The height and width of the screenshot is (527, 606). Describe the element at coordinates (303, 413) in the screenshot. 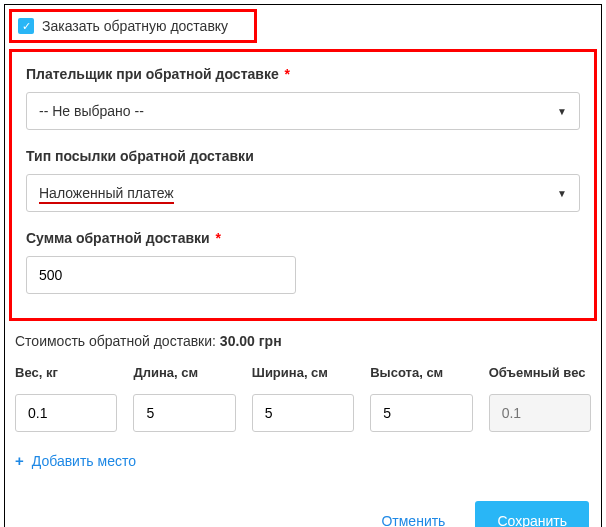

I see `width-input` at that location.